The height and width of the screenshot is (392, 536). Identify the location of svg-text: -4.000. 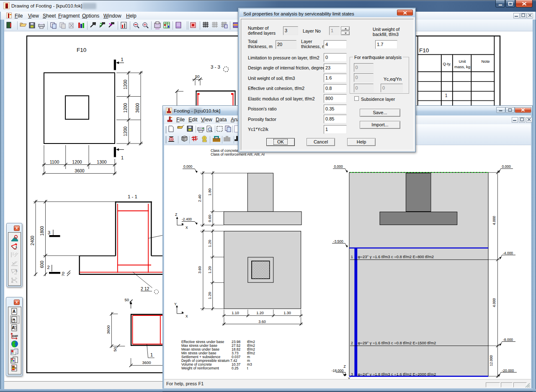
(508, 253).